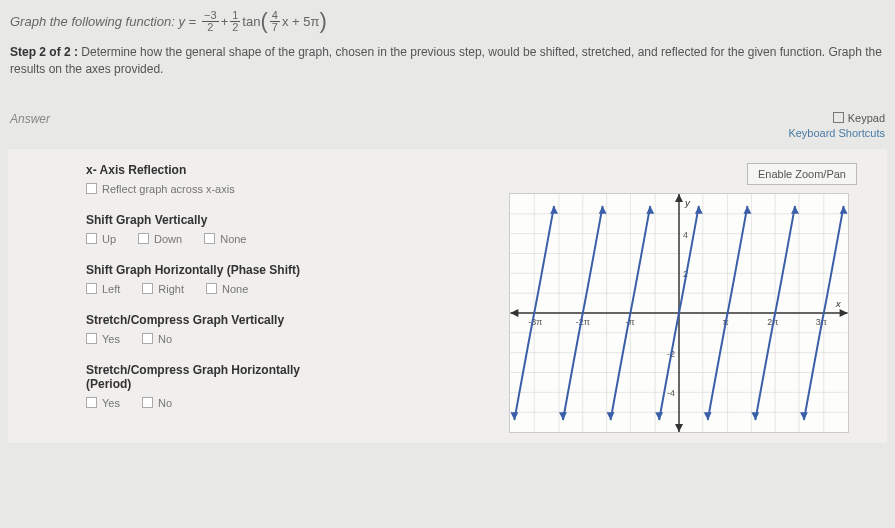  Describe the element at coordinates (216, 220) in the screenshot. I see `vshift-title: Shift Graph Vertically` at that location.